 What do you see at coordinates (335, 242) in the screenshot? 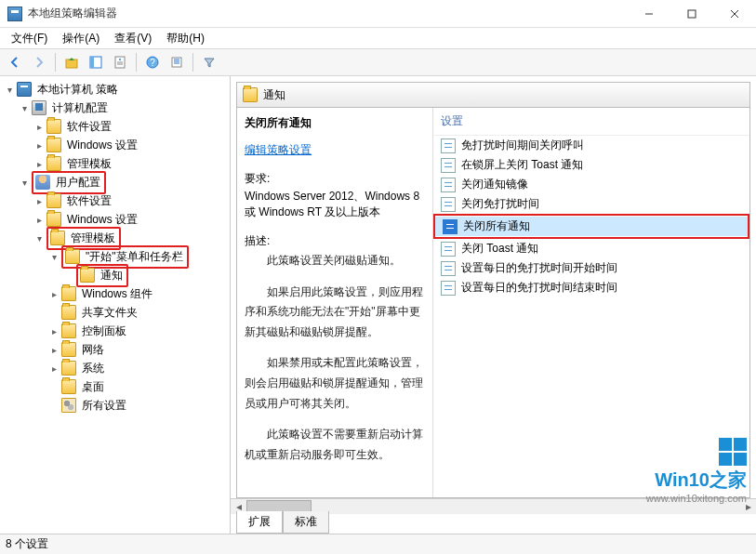
I see `desc-label: 描述:` at bounding box center [335, 242].